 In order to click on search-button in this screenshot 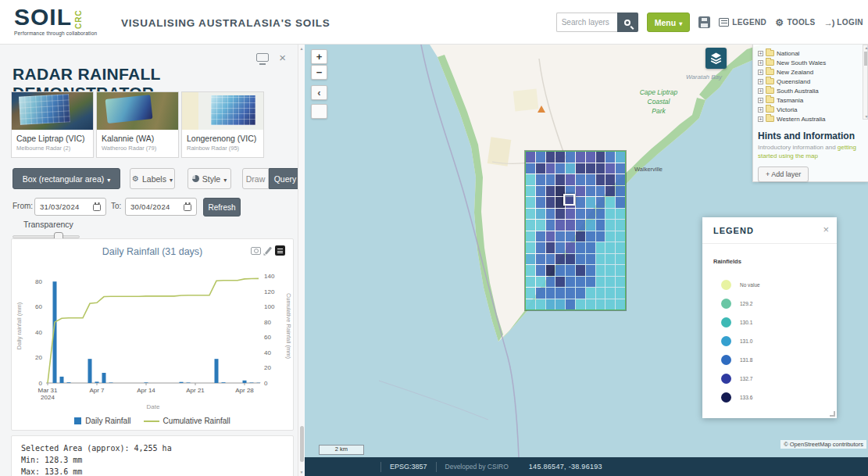, I will do `click(628, 22)`.